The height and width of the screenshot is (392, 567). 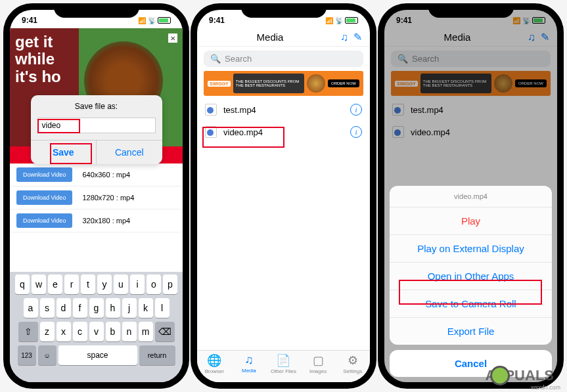 I want to click on images-icon: ▢, so click(x=318, y=360).